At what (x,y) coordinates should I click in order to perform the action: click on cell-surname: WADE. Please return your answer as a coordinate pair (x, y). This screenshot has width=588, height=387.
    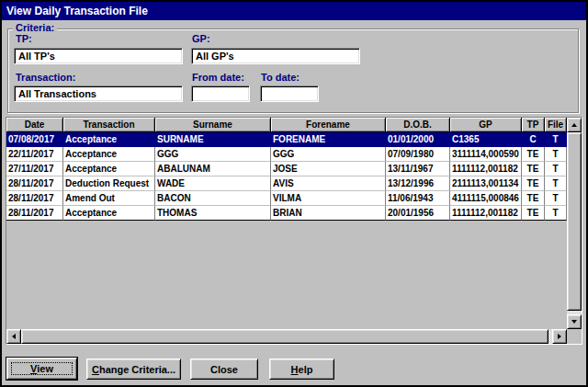
    Looking at the image, I should click on (213, 184).